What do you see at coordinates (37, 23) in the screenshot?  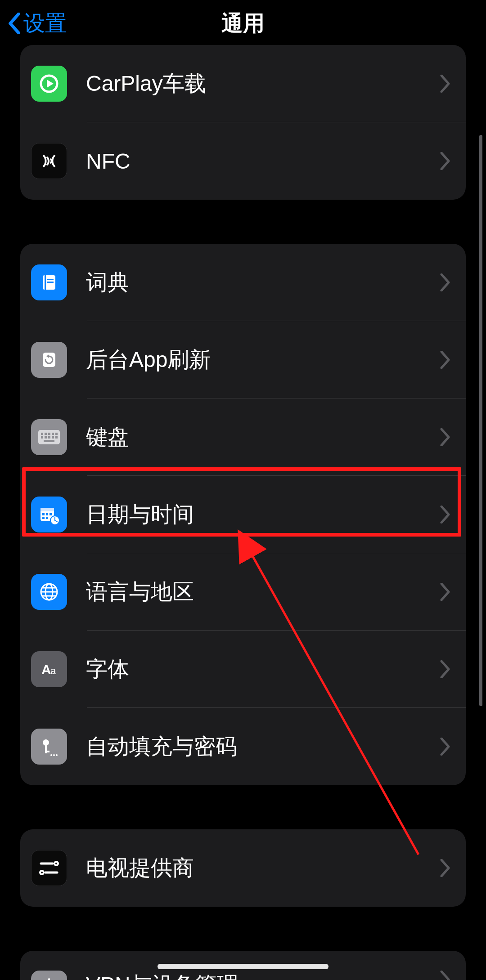 I see `back-button: 设置` at bounding box center [37, 23].